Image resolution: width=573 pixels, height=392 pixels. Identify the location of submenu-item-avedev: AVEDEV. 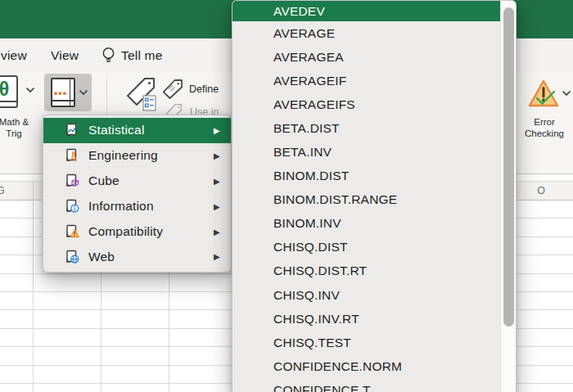
(367, 11).